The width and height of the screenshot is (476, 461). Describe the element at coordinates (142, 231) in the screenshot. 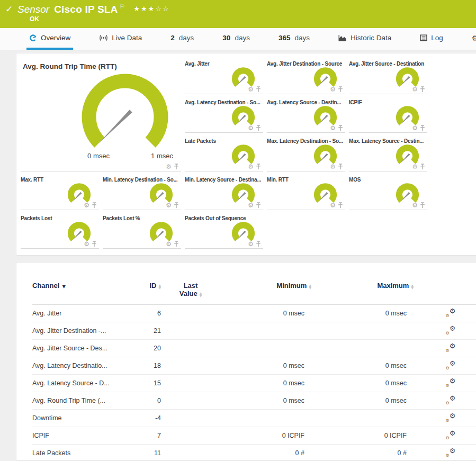

I see `gauge-tile: Packets Lost % ⚙` at that location.